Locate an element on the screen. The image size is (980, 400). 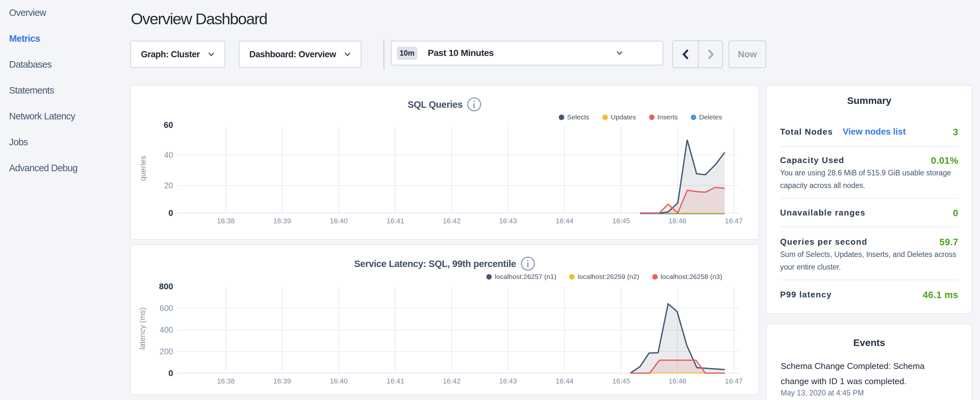
svg-text: 400 is located at coordinates (166, 330).